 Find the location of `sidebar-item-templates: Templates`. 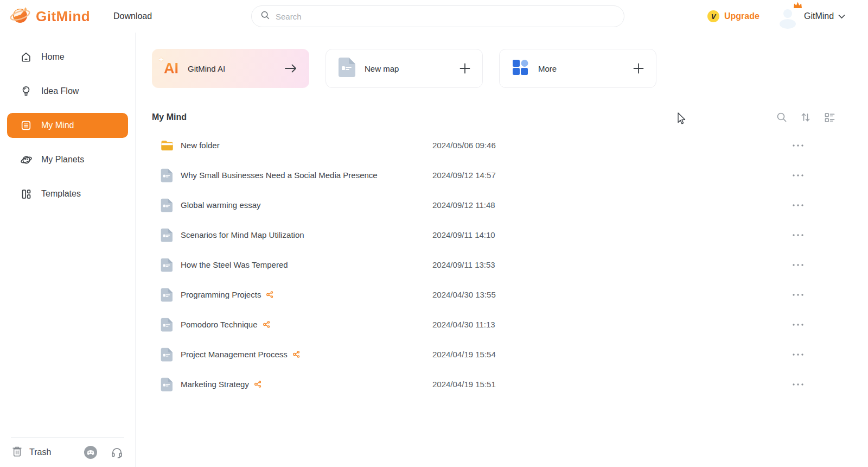

sidebar-item-templates: Templates is located at coordinates (67, 194).